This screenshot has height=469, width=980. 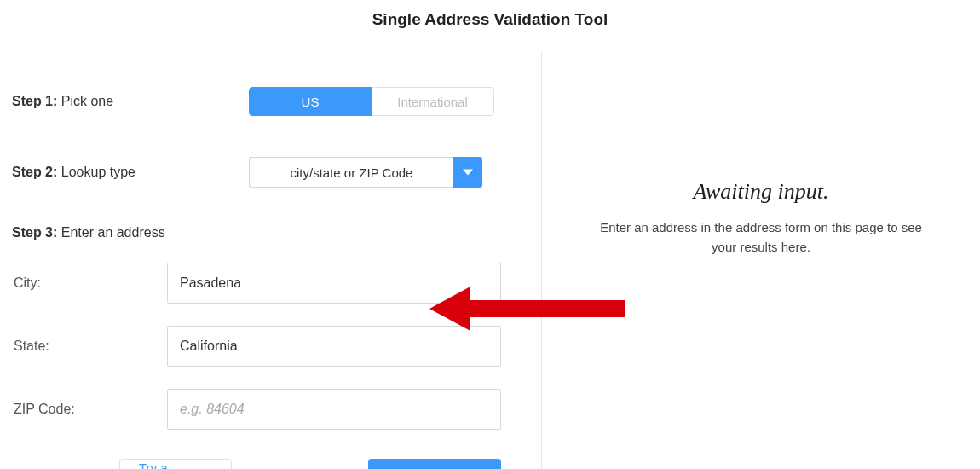 I want to click on step1-row: Step 1: Pick one US International, so click(x=276, y=101).